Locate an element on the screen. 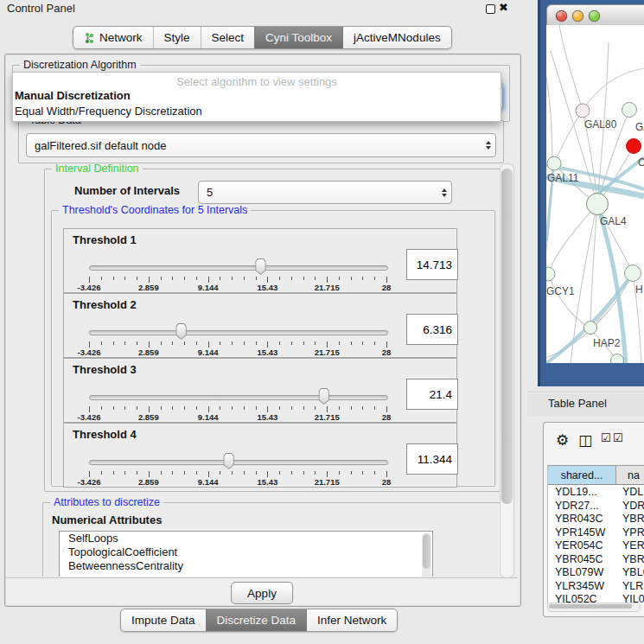 Image resolution: width=644 pixels, height=644 pixels. minimize-light is located at coordinates (577, 16).